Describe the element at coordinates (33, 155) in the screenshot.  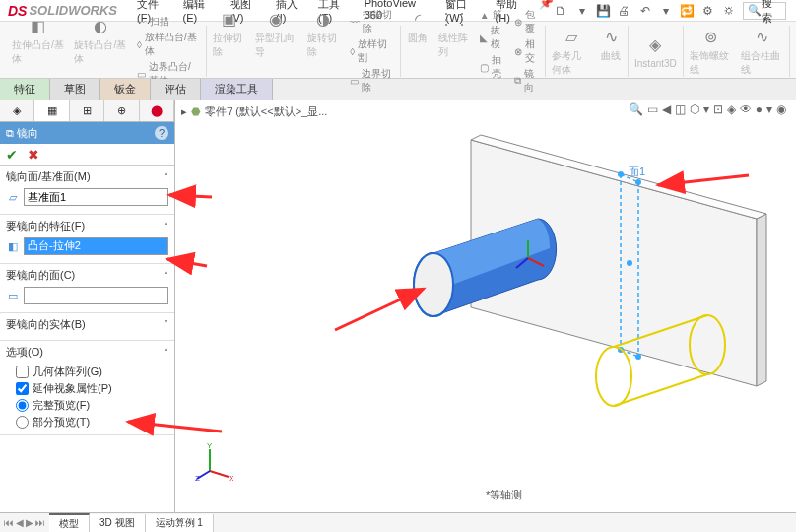
I see `cancel-button: ✖` at that location.